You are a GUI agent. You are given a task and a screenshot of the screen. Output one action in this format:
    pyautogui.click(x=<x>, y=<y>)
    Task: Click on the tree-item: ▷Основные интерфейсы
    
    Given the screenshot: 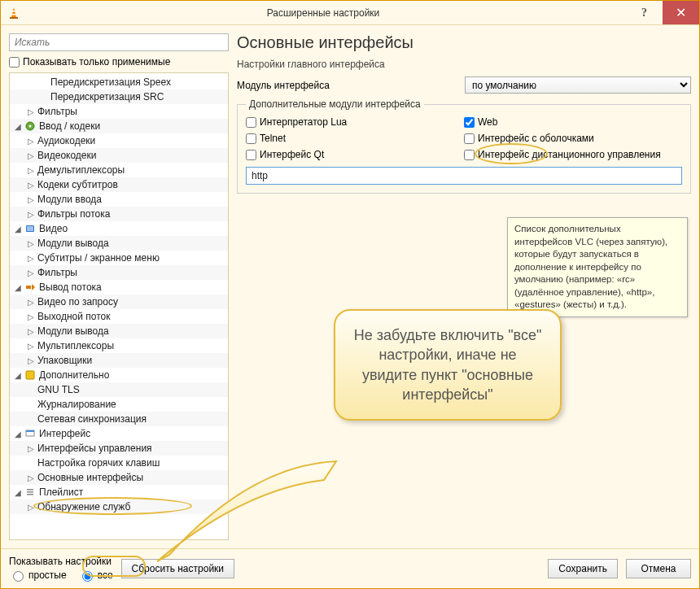 What is the action you would take?
    pyautogui.click(x=119, y=478)
    